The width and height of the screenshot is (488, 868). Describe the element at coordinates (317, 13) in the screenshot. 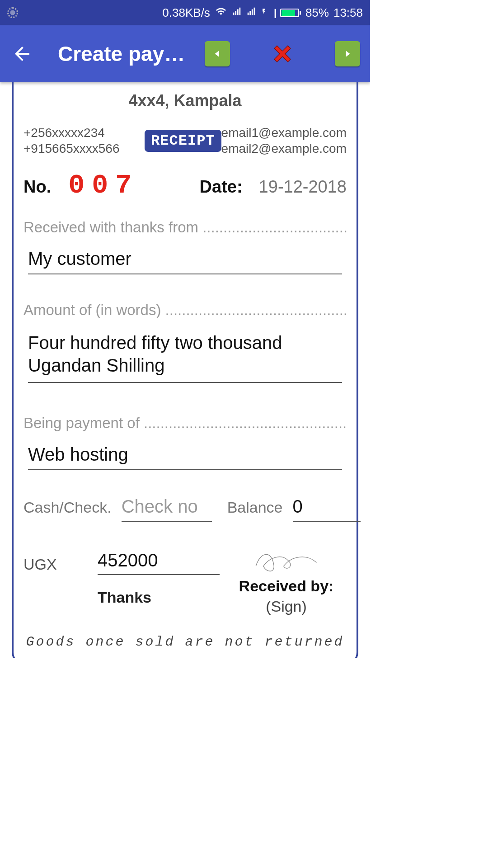

I see `battery-percent: 85%` at that location.